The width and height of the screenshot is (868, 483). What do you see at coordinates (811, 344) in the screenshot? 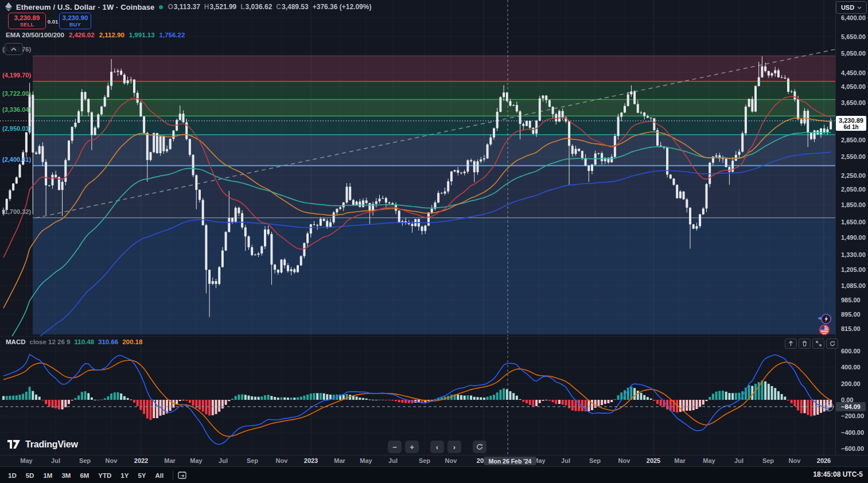
I see `macd-pane-controls` at bounding box center [811, 344].